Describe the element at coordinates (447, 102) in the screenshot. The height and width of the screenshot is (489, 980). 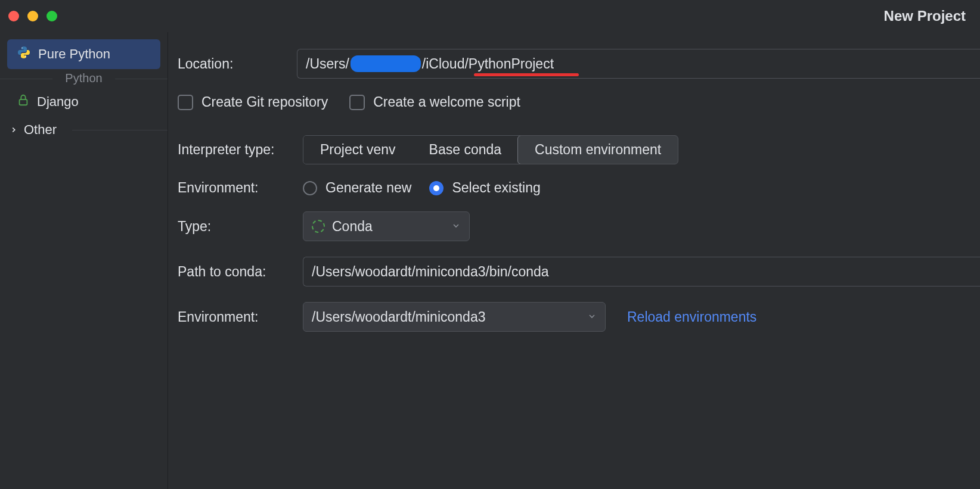
I see `welcome-checkbox-label: Create a welcome script` at that location.